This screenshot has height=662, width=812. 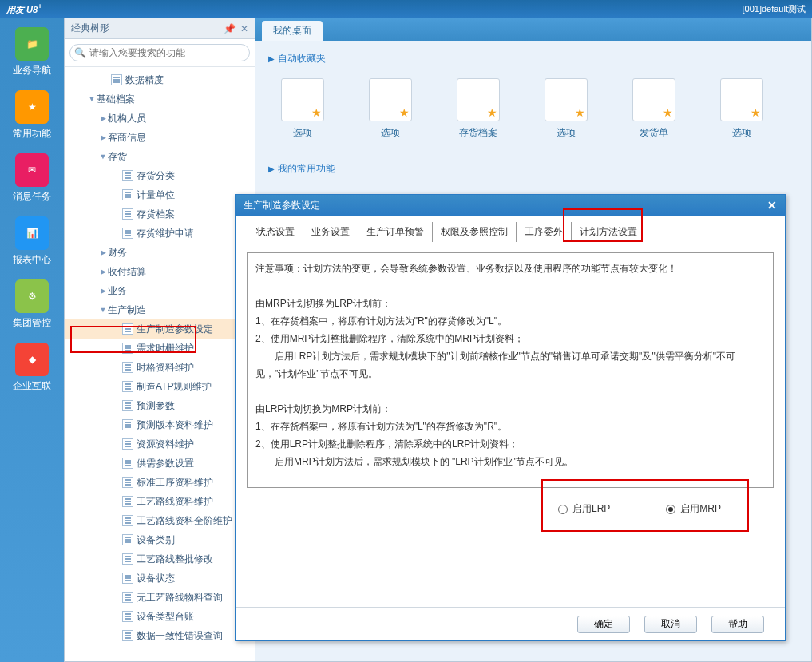 What do you see at coordinates (165, 616) in the screenshot?
I see `tree-label: 设备类型台账` at bounding box center [165, 616].